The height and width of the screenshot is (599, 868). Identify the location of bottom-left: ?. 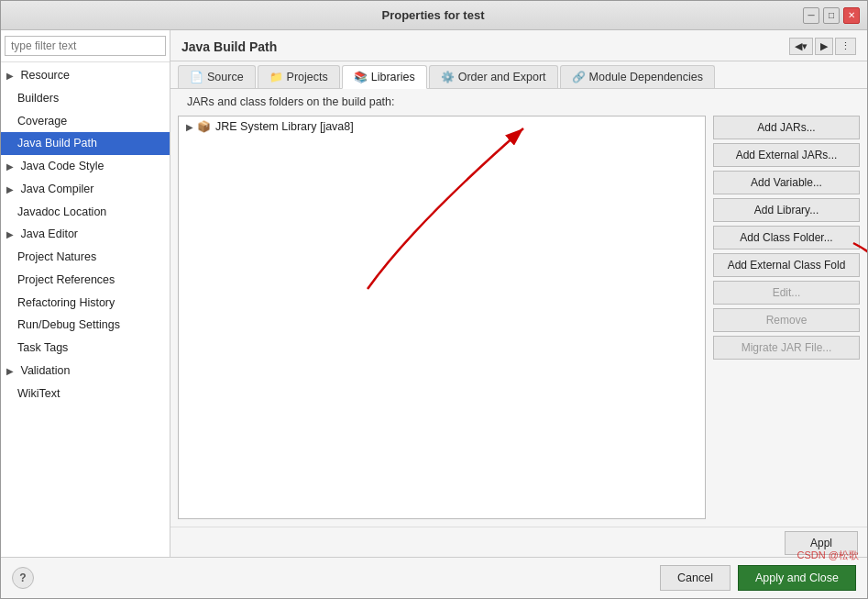
(332, 578).